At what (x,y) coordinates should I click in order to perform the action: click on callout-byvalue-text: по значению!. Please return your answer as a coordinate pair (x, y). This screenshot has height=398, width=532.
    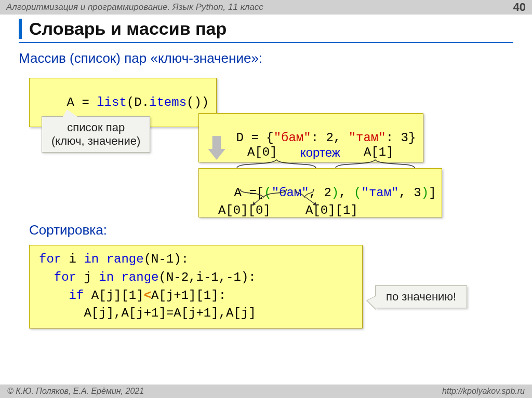
    Looking at the image, I should click on (421, 297).